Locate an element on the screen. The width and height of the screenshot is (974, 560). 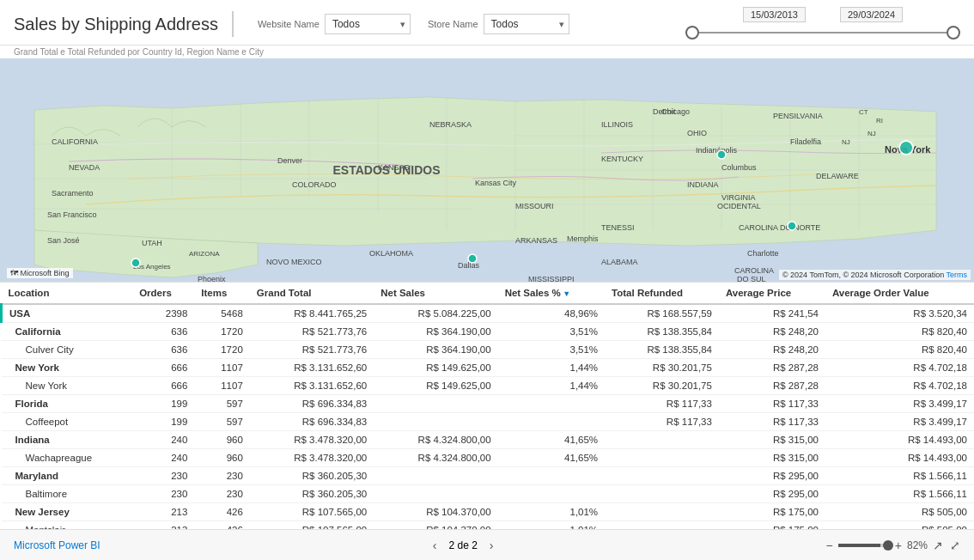
svg-text: Filadelfia is located at coordinates (806, 142).